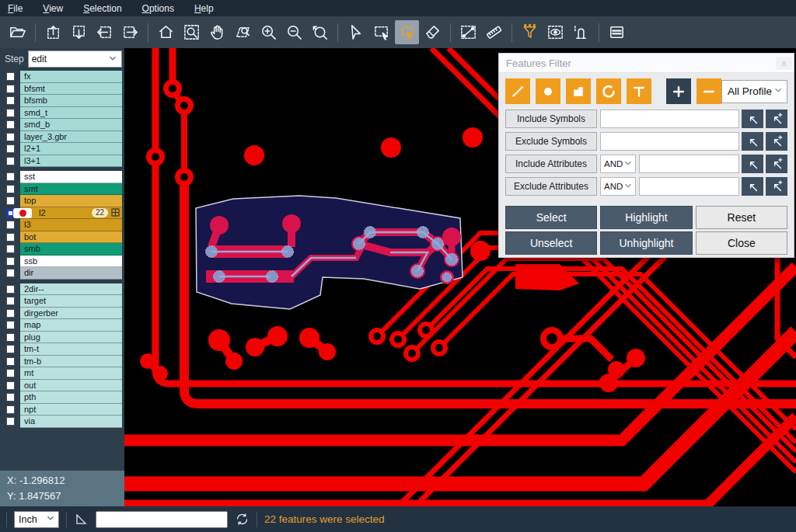  Describe the element at coordinates (62, 89) in the screenshot. I see `layer-row-bfsmt: bfsmt` at that location.